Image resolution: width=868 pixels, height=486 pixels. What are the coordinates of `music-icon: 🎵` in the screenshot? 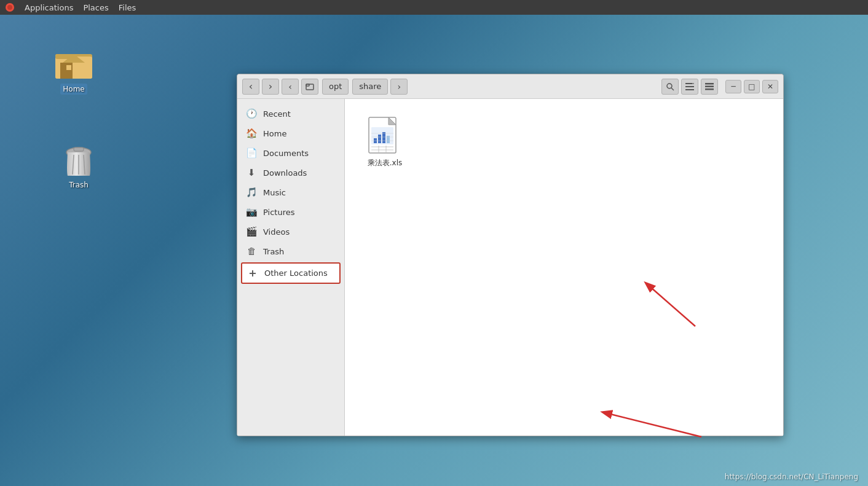 It's located at (251, 192).